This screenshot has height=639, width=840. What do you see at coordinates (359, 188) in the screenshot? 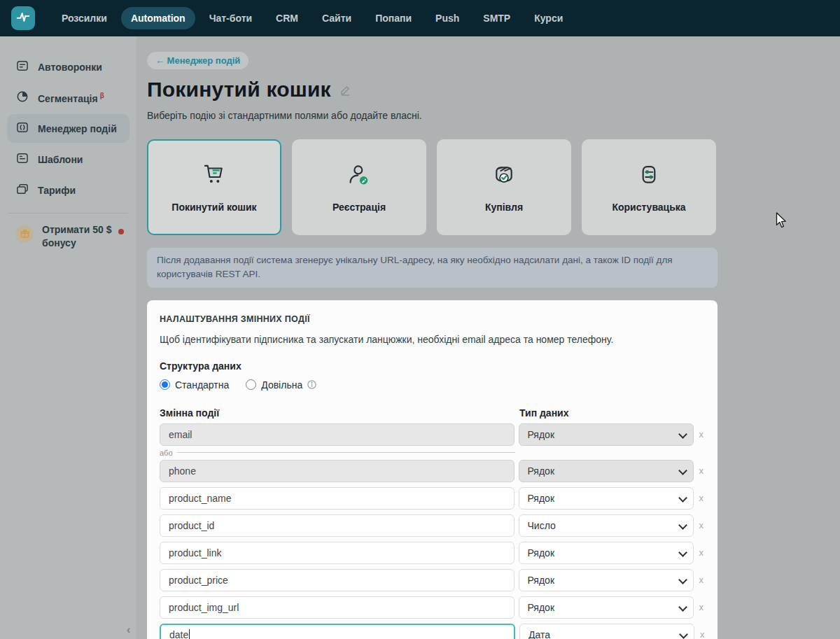
I see `card-registration: Реєстрація` at bounding box center [359, 188].